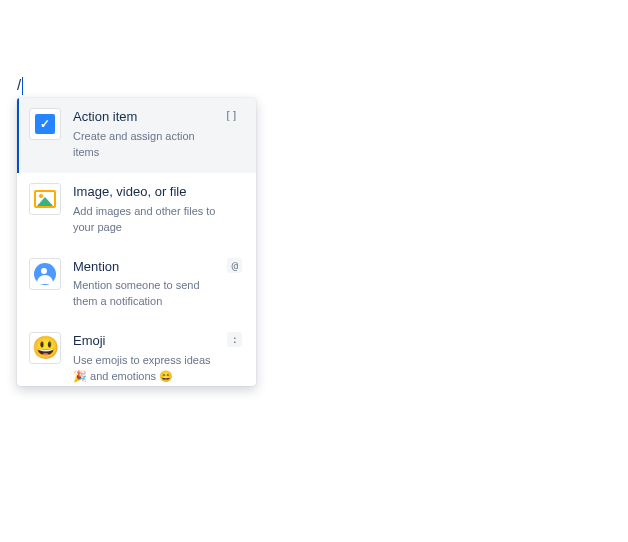 The image size is (628, 542). I want to click on menu-item-image: Image, video, or file Add images and oth…, so click(136, 210).